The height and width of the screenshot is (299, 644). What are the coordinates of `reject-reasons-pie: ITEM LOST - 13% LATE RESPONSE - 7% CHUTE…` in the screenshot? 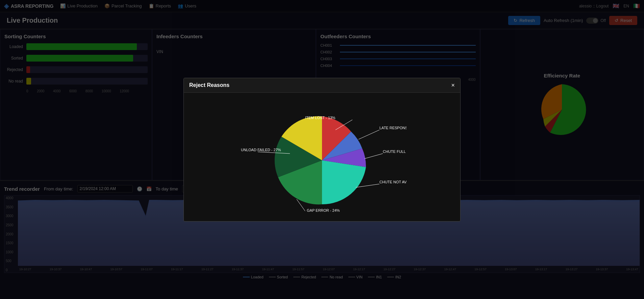 It's located at (322, 157).